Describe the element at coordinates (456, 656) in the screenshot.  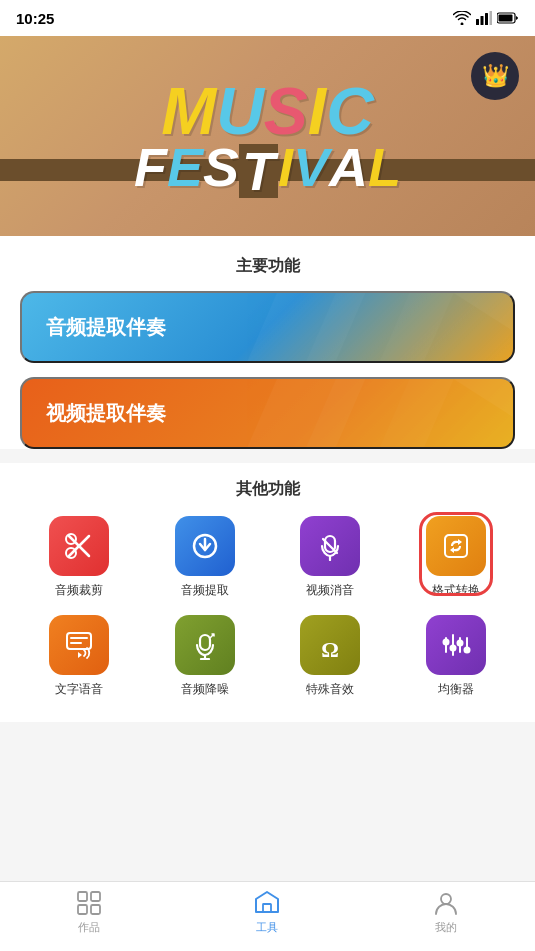
I see `tool-equalizer: 均衡器` at that location.